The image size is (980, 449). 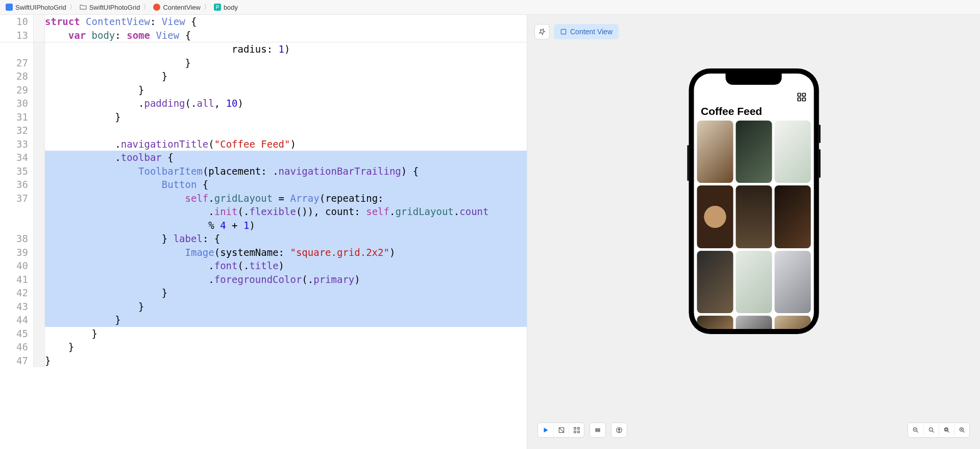 I want to click on code-text: ToolbarItem(placement: .navigationBarTra…, so click(x=286, y=172).